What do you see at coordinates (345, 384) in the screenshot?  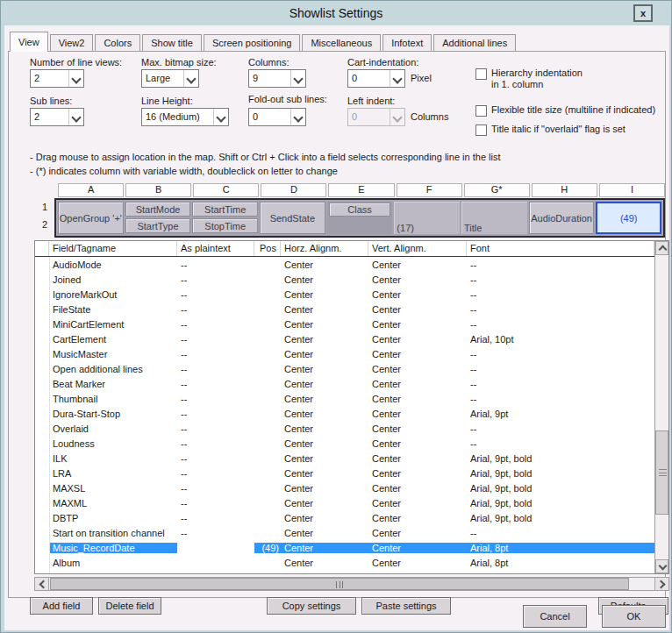 I see `table-row: Beat Marker--CenterCenter--` at bounding box center [345, 384].